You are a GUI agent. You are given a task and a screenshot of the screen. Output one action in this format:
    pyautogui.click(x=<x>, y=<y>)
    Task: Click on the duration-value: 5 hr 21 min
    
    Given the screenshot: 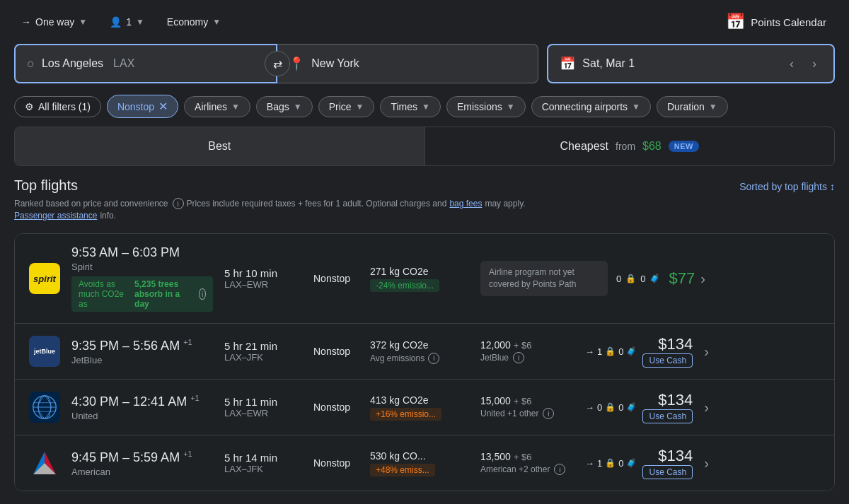 What is the action you would take?
    pyautogui.click(x=263, y=346)
    